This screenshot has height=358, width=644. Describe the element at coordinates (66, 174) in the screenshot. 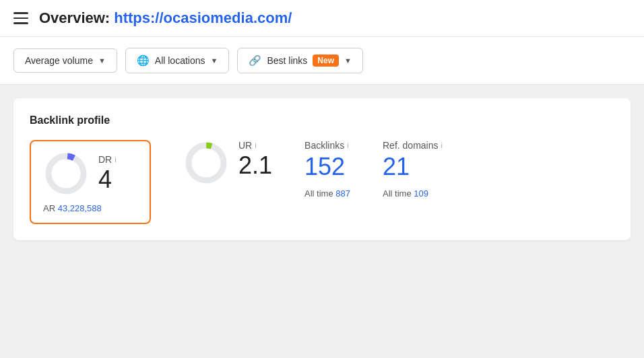

I see `dr-donut-chart` at that location.